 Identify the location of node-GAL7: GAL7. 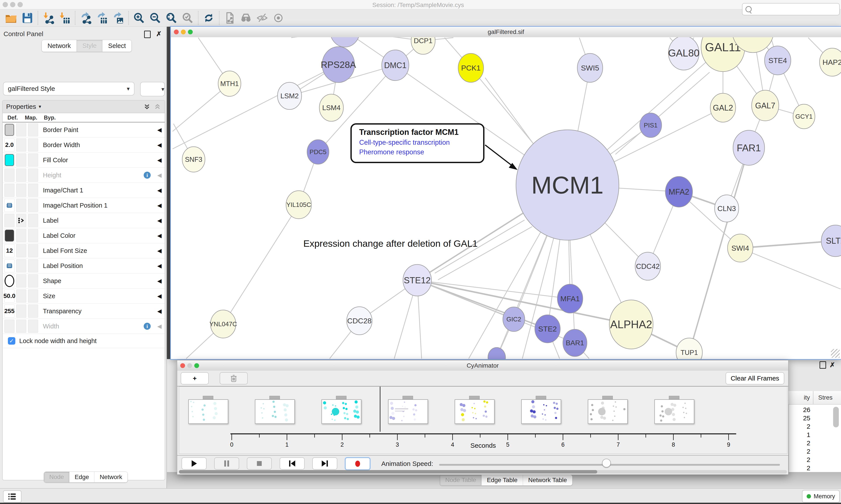
(765, 106).